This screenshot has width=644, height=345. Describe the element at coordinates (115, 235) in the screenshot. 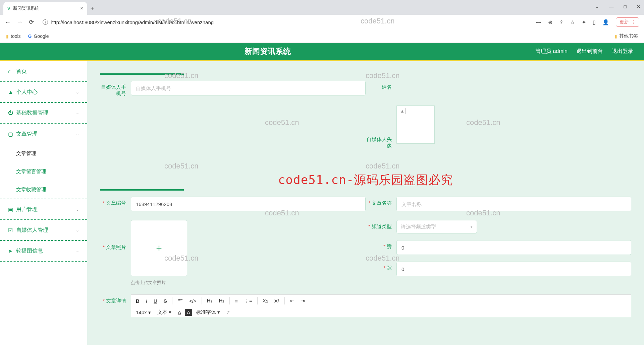

I see `article-photo-label: *文章照片` at that location.